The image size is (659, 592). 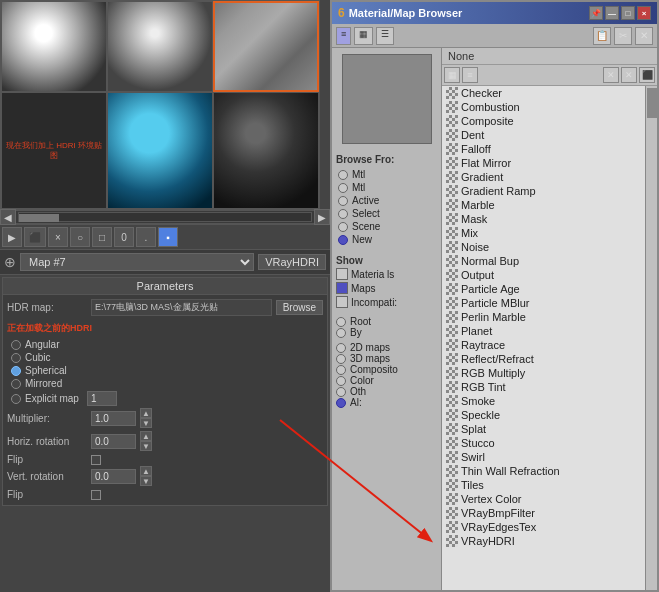 I want to click on multiplier-input, so click(x=114, y=418).